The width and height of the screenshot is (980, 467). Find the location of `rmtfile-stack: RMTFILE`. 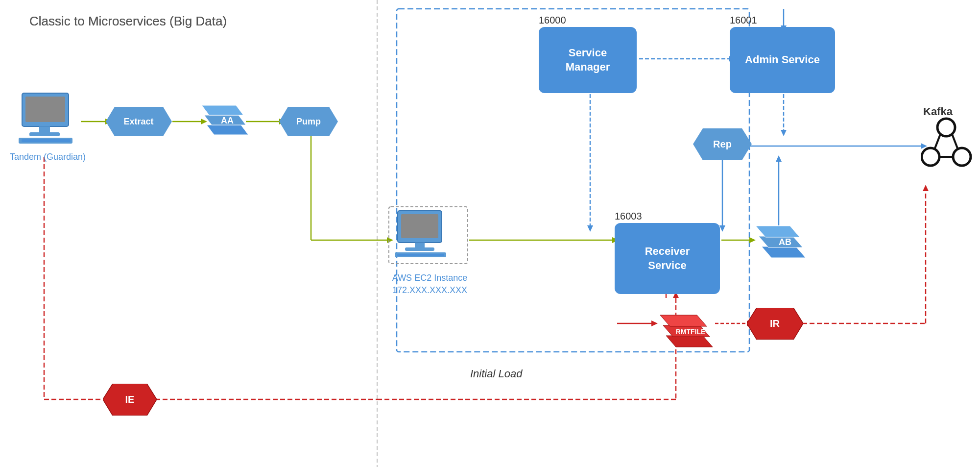

rmtfile-stack: RMTFILE is located at coordinates (686, 332).